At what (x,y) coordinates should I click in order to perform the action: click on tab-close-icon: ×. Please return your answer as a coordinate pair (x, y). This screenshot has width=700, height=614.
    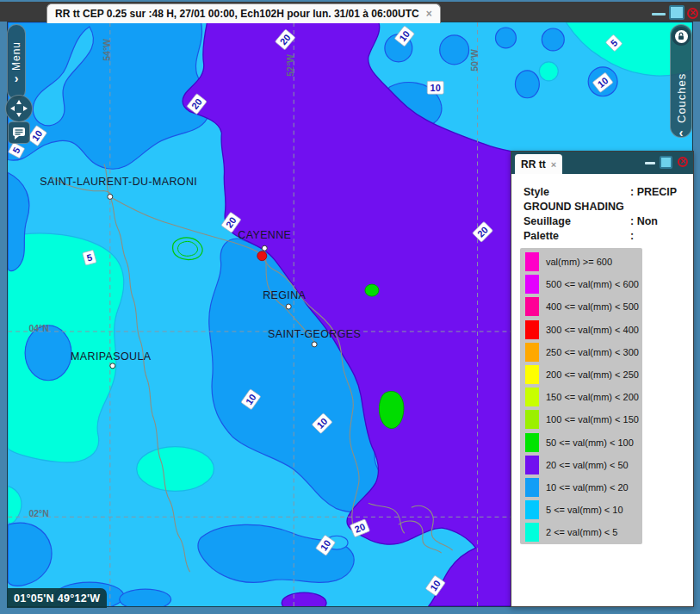
    Looking at the image, I should click on (429, 14).